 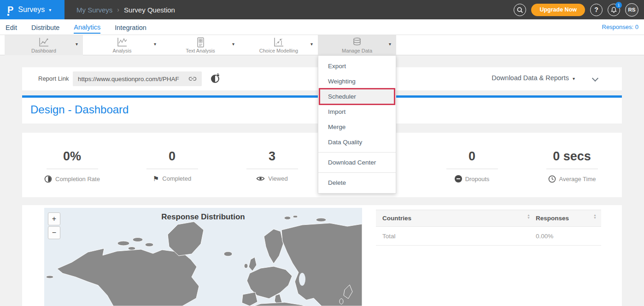 What do you see at coordinates (614, 10) in the screenshot?
I see `notifications-button: 1` at bounding box center [614, 10].